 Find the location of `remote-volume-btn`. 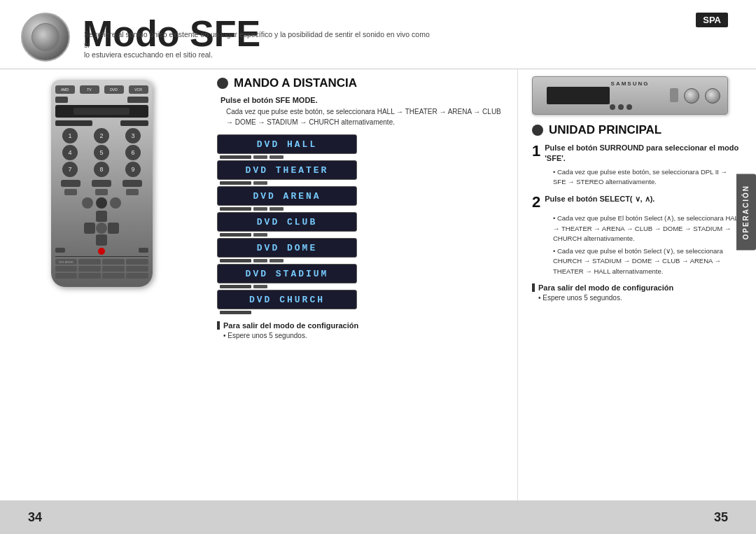

remote-volume-btn is located at coordinates (88, 203).